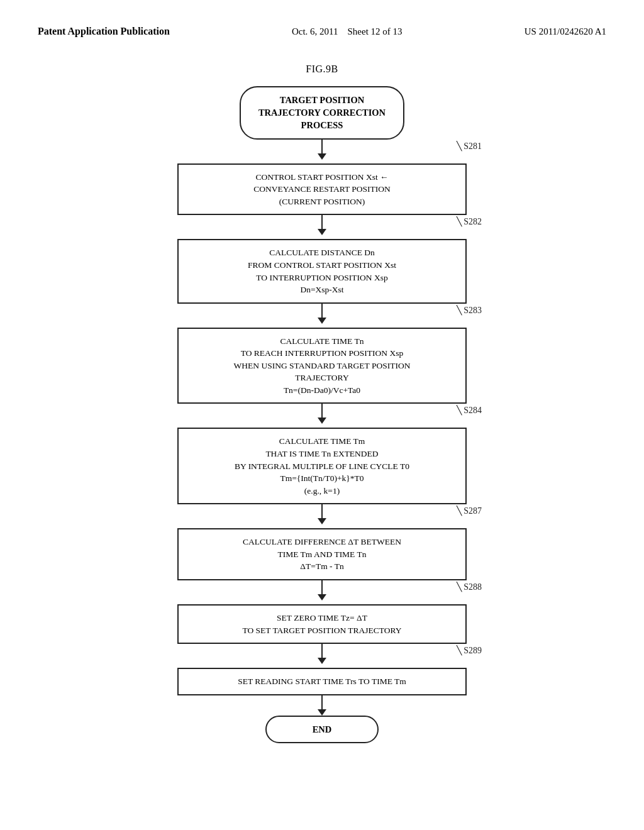  I want to click on step-s289-text: SET READING START TIME Trs TO TIME Tm, so click(322, 682).